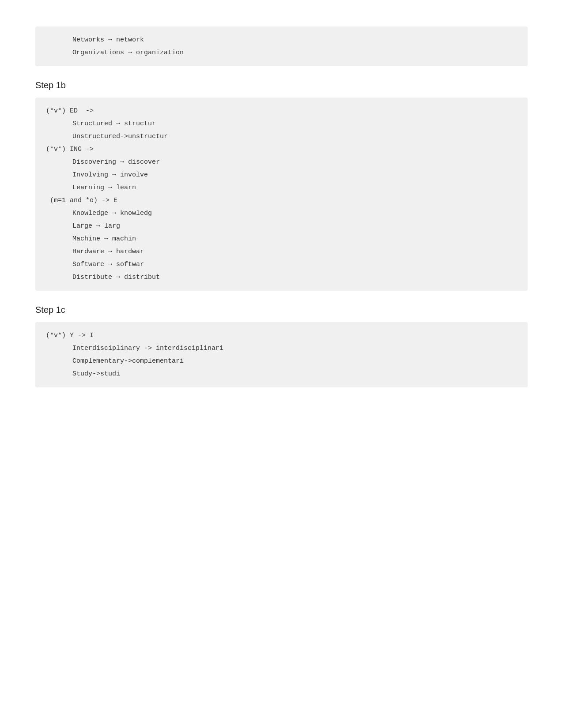 The height and width of the screenshot is (728, 563). I want to click on knowledge-line: Knowledge → knowledg, so click(282, 214).